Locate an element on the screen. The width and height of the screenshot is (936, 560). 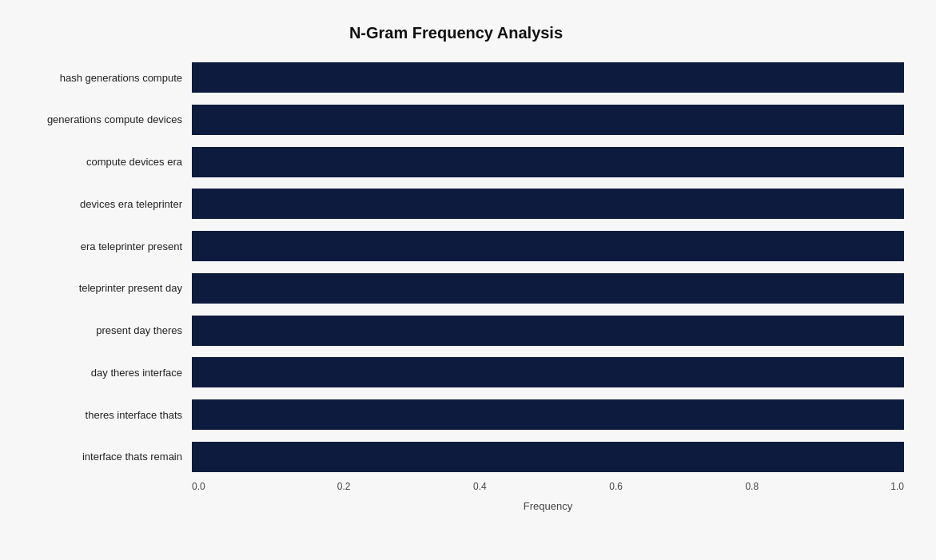
bar-label: compute devices era is located at coordinates (100, 161).